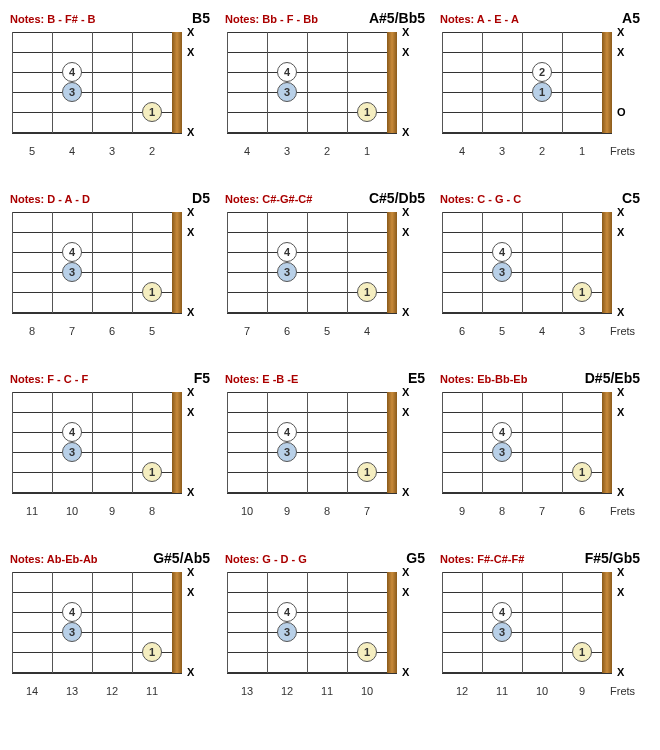 This screenshot has height=750, width=660. Describe the element at coordinates (201, 18) in the screenshot. I see `chord-name: B5` at that location.